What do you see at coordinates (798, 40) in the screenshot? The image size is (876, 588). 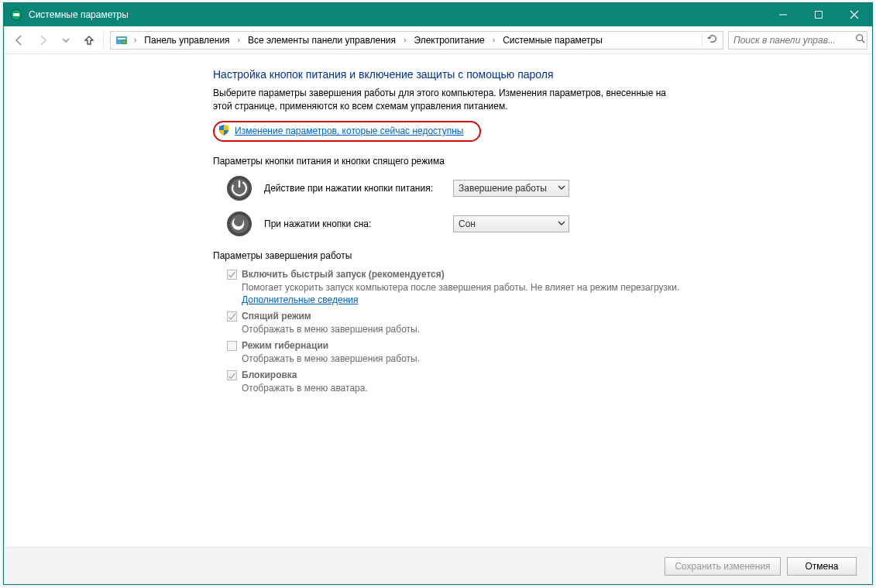 I see `search-box` at bounding box center [798, 40].